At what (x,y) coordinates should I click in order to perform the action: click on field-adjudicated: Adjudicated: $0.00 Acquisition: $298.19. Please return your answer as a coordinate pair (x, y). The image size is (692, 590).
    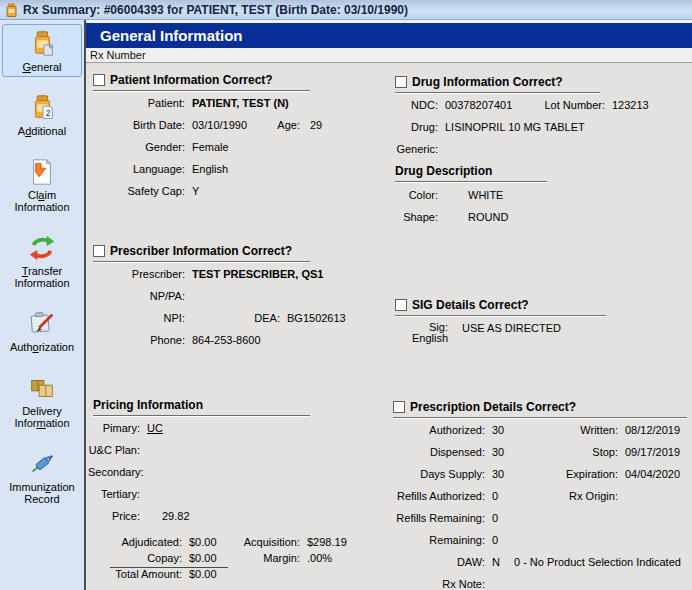
    Looking at the image, I should click on (239, 542).